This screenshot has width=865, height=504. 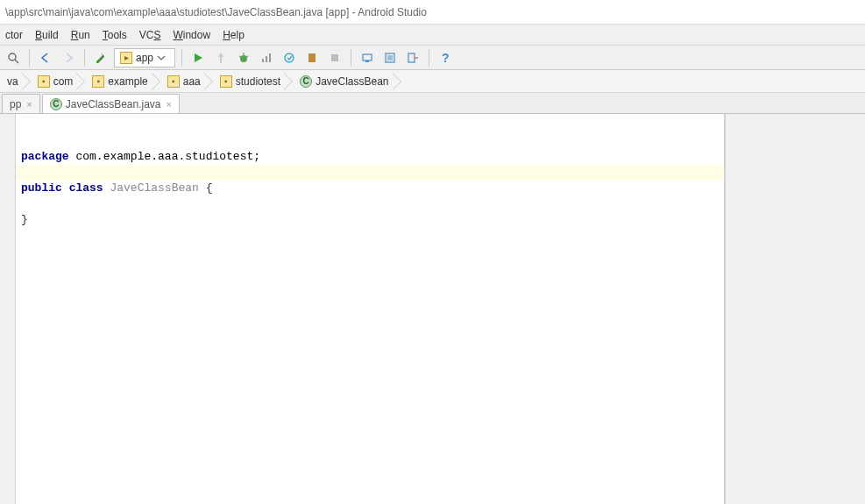 What do you see at coordinates (312, 58) in the screenshot?
I see `stop-icon` at bounding box center [312, 58].